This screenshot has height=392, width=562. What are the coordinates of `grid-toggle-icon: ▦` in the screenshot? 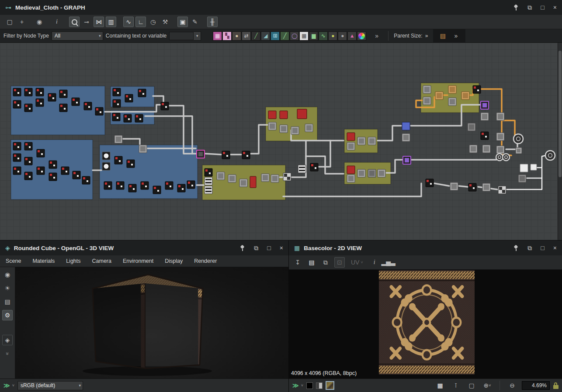 It's located at (440, 385).